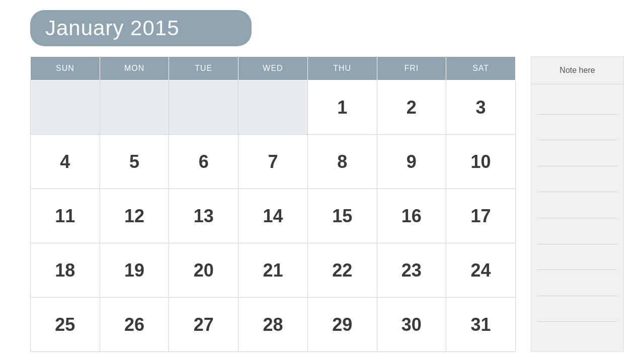 The height and width of the screenshot is (362, 644). I want to click on calendar-week-5: 25262728293031, so click(273, 325).